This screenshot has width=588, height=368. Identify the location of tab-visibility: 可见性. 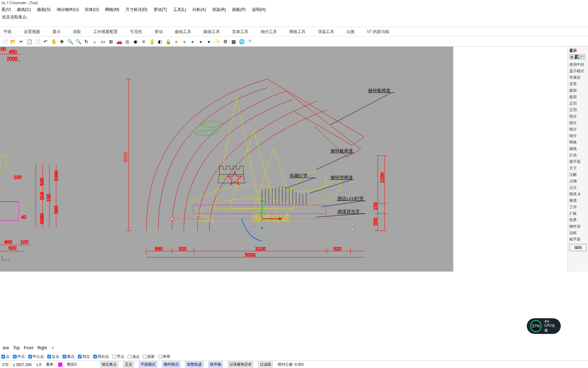
(136, 31).